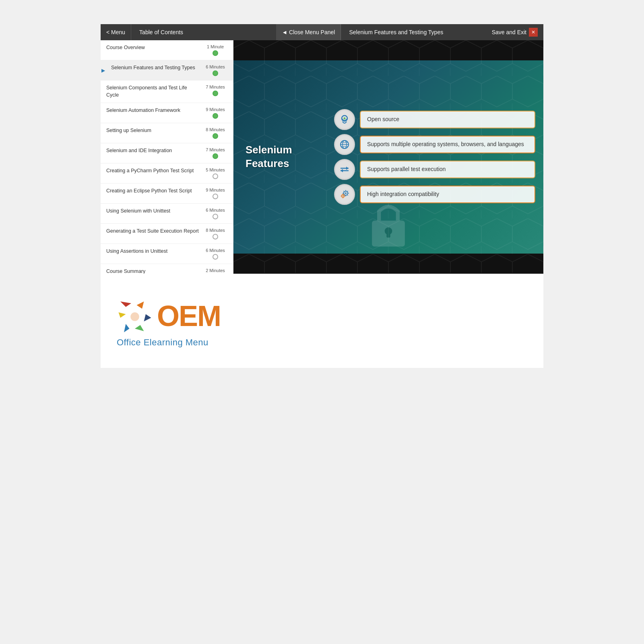  What do you see at coordinates (388, 225) in the screenshot?
I see `lock-watermark` at bounding box center [388, 225].